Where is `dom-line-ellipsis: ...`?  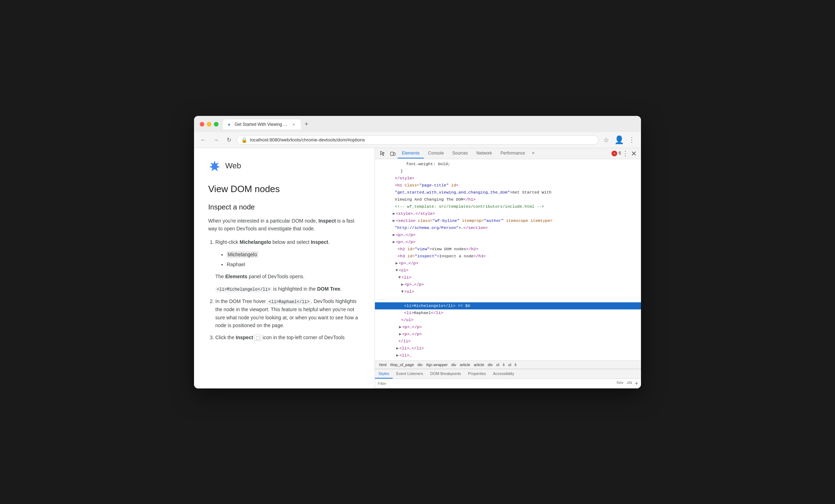
dom-line-ellipsis: ... is located at coordinates (508, 299).